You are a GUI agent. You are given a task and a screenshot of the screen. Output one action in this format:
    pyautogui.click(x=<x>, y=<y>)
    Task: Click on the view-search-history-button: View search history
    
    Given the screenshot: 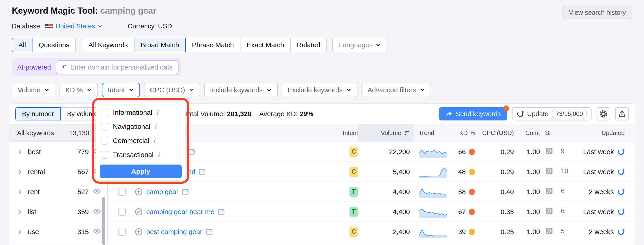 What is the action you would take?
    pyautogui.click(x=598, y=13)
    